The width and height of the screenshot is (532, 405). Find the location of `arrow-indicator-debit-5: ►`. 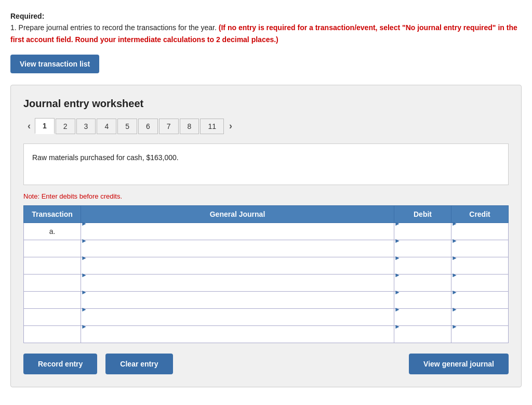

arrow-indicator-debit-5: ► is located at coordinates (397, 292).